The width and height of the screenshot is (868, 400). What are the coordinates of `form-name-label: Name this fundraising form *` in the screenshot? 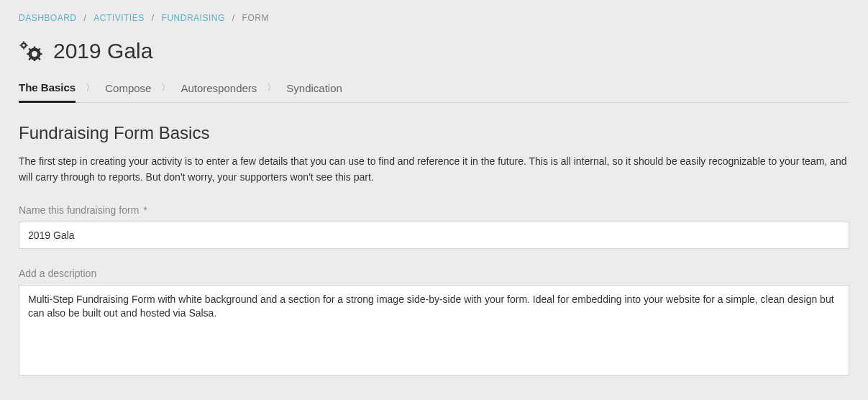 It's located at (434, 210).